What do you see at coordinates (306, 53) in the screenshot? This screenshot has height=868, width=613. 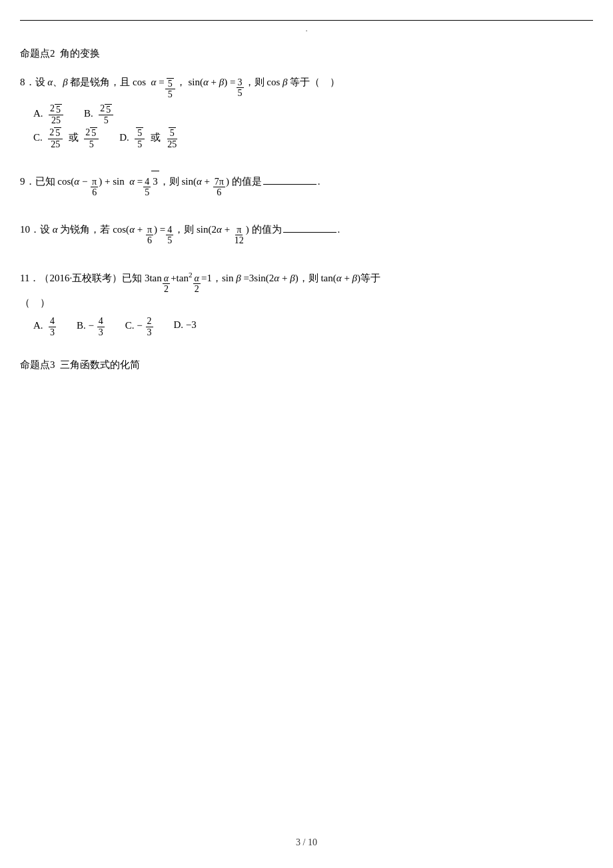 I see `section2-title: 命题点2 角的变换` at bounding box center [306, 53].